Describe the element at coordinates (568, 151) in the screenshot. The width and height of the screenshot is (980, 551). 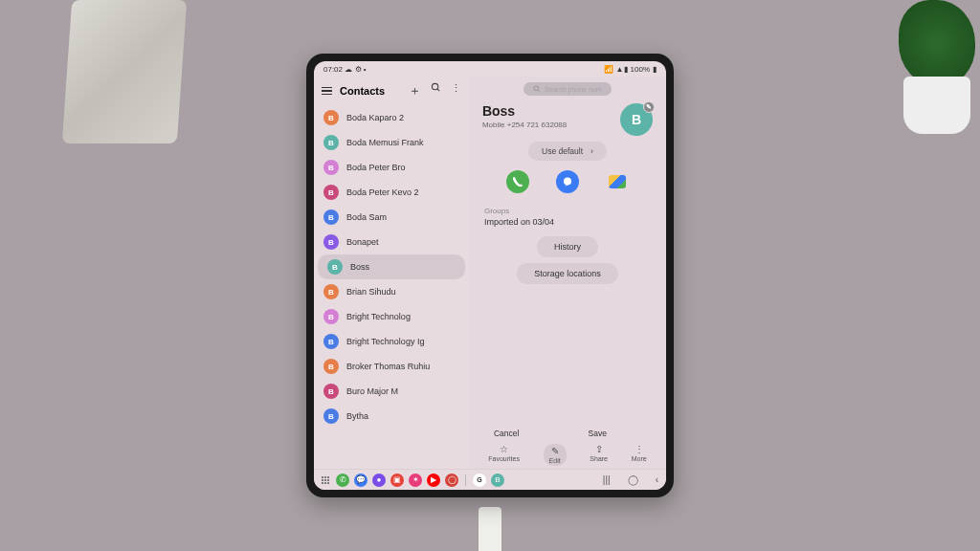
I see `use-default-button: Use default ›` at that location.